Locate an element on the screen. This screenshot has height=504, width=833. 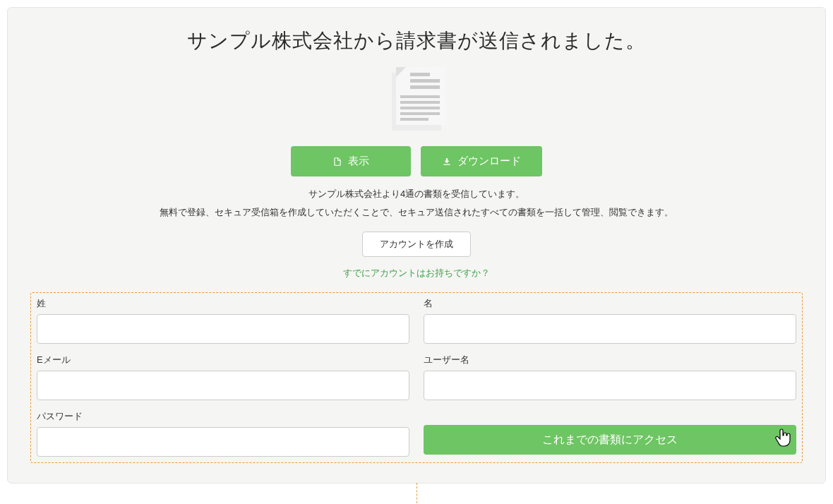
view-button-label: 表示 is located at coordinates (359, 161).